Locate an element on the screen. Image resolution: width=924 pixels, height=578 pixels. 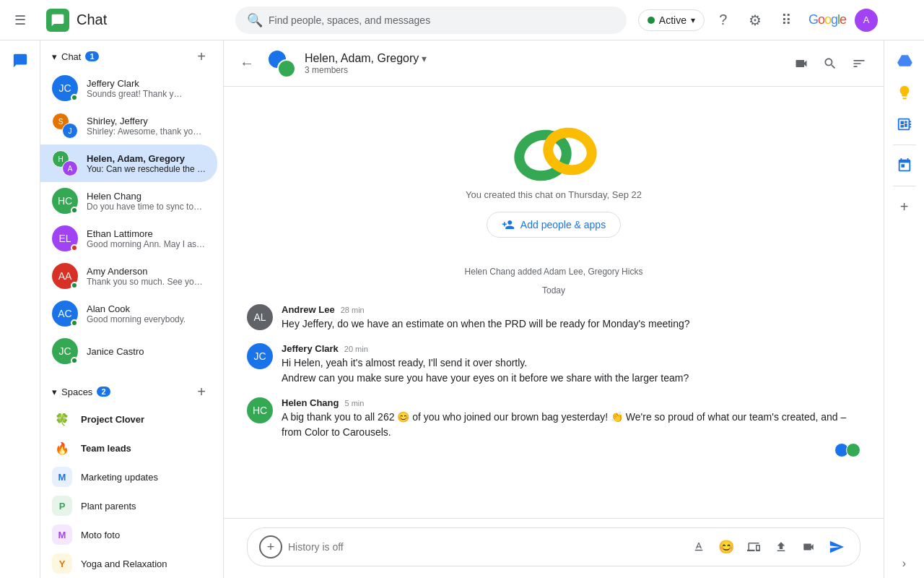
new-chat-button: + is located at coordinates (201, 56).